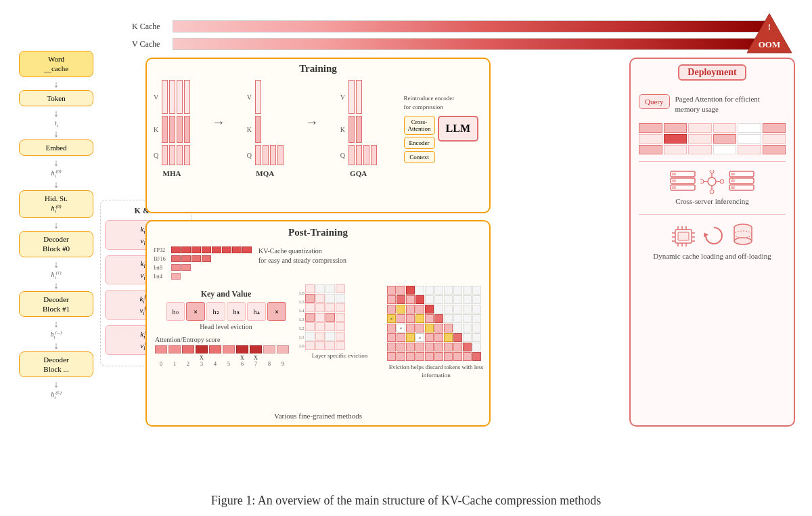 The width and height of the screenshot is (812, 516). I want to click on em-r7c6, so click(438, 347).